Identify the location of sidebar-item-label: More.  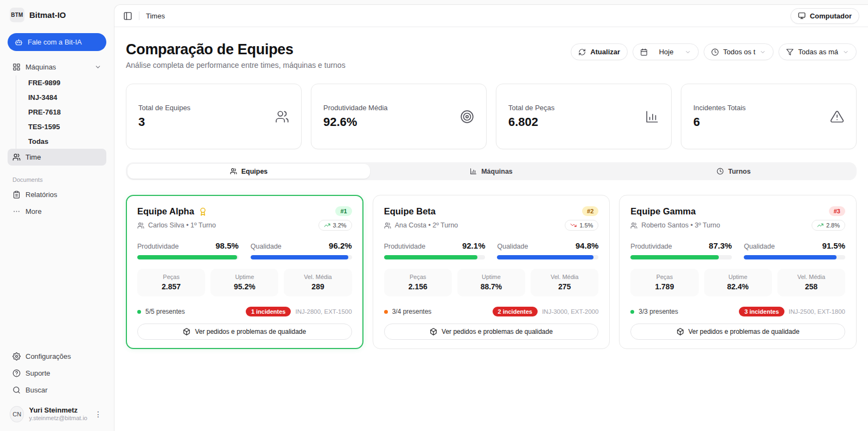
(34, 212).